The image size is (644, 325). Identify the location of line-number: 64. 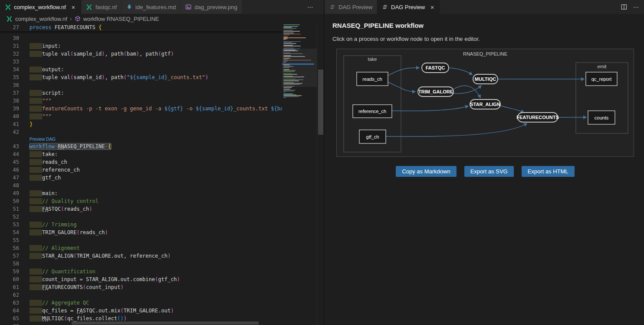
(10, 311).